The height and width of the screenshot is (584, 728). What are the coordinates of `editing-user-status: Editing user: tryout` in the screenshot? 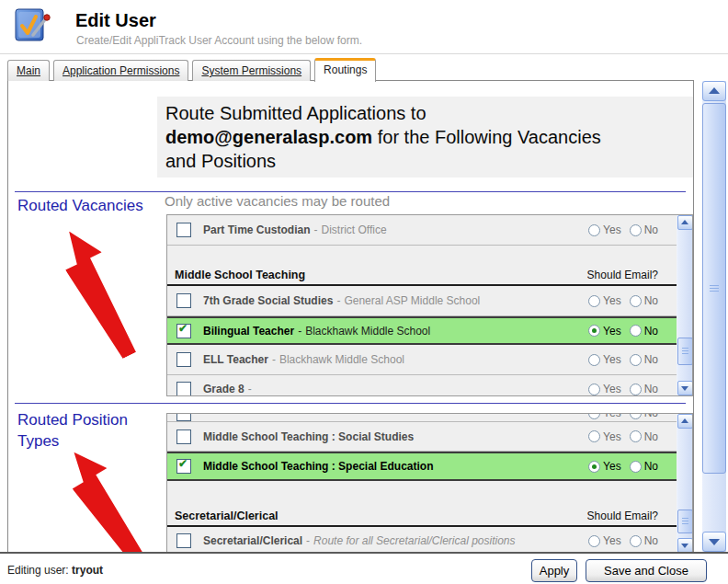 It's located at (55, 570).